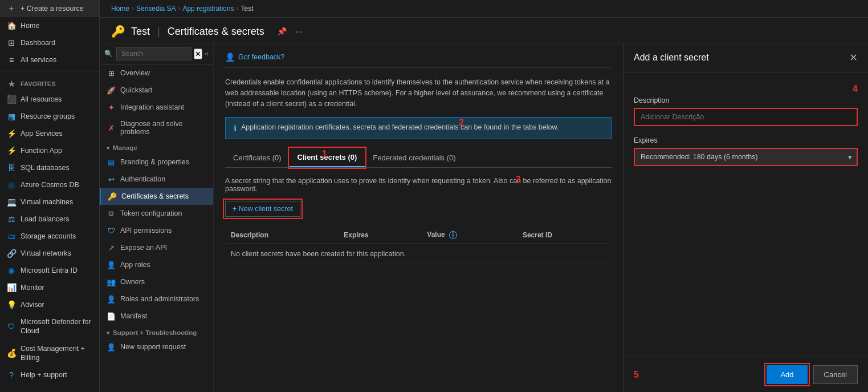 The image size is (868, 392). What do you see at coordinates (414, 157) in the screenshot?
I see `tab-federated-credentials: Federated credentials (0)` at bounding box center [414, 157].